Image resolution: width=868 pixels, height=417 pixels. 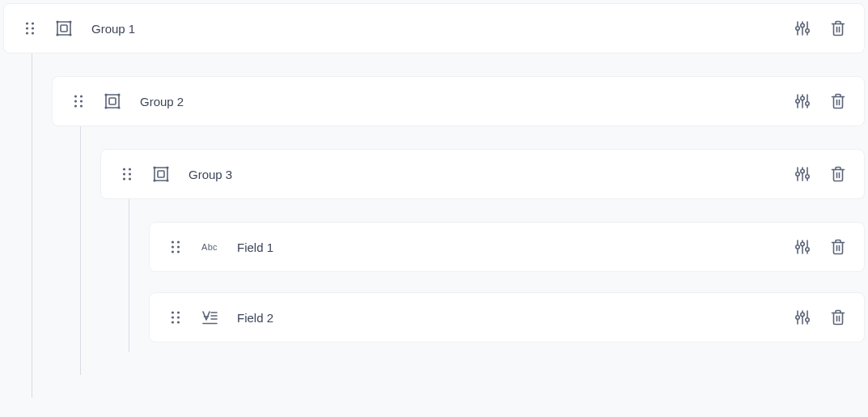 What do you see at coordinates (256, 317) in the screenshot?
I see `node-label: Field 2` at bounding box center [256, 317].